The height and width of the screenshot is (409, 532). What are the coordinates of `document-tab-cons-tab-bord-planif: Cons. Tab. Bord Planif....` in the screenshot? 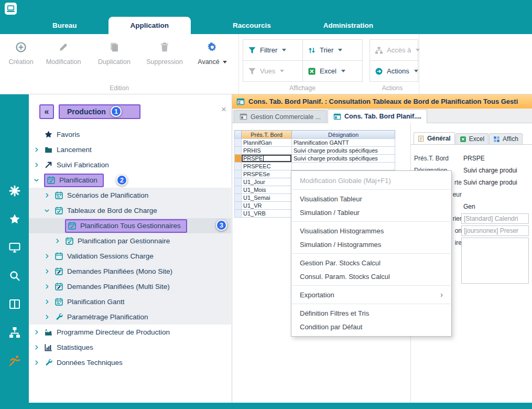 It's located at (377, 116).